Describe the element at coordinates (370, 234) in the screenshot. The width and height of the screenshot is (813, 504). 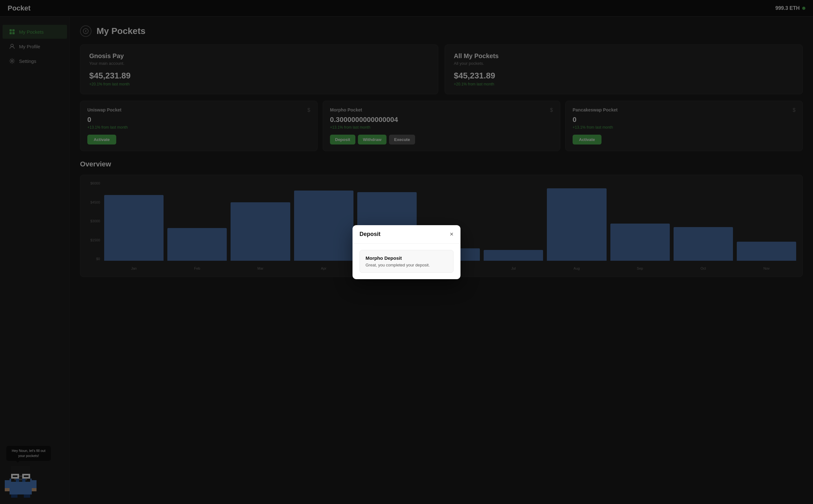
I see `modal-title: Deposit` at that location.